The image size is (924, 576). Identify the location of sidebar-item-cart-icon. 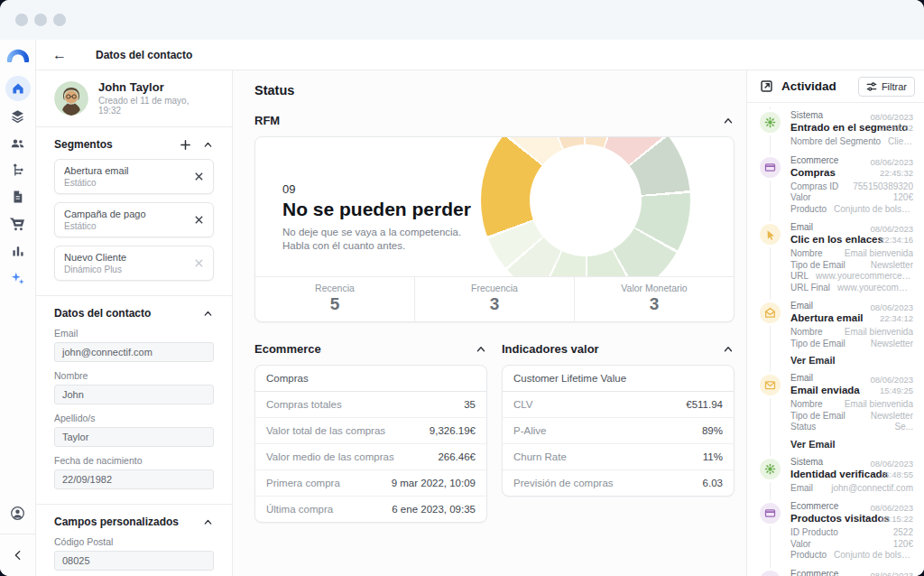
(18, 224).